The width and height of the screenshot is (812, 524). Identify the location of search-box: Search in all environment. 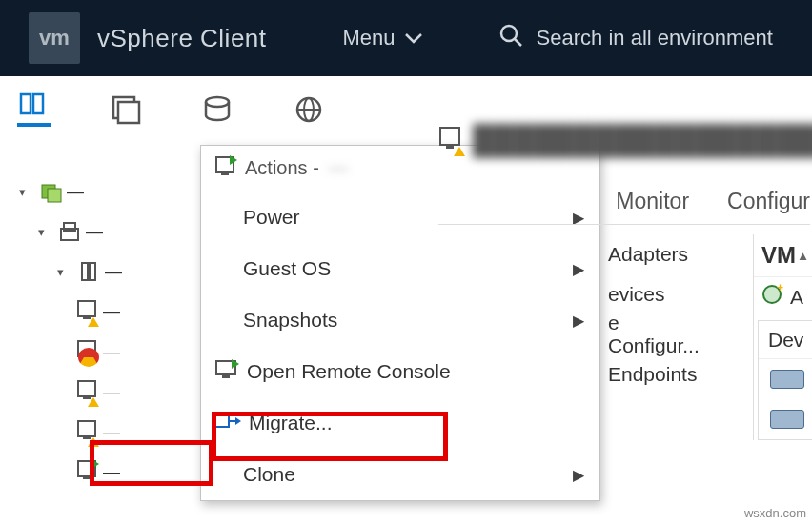
(636, 38).